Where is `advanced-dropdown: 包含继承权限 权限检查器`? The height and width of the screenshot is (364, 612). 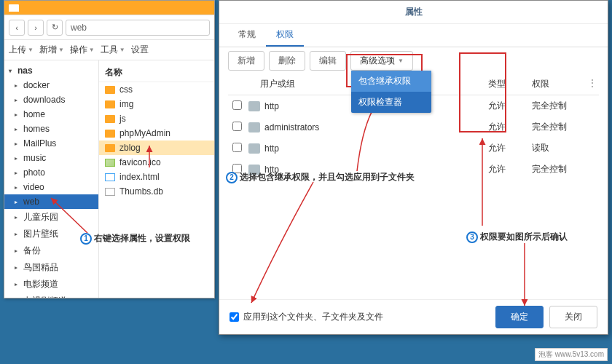 advanced-dropdown: 包含继承权限 权限检查器 is located at coordinates (391, 92).